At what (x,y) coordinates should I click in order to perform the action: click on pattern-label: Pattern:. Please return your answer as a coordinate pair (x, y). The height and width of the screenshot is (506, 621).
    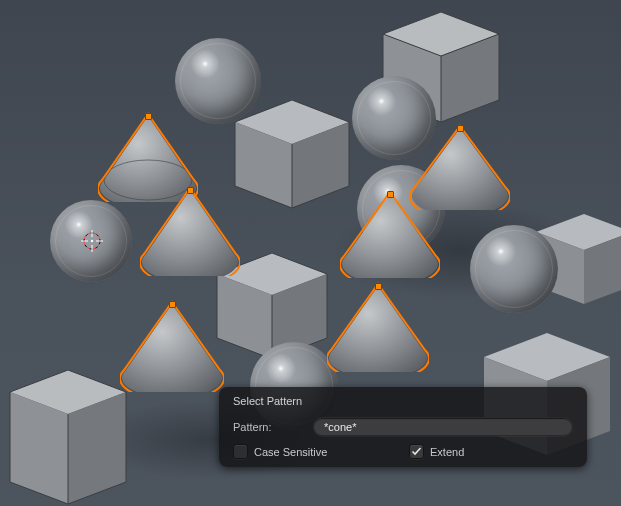
    Looking at the image, I should click on (273, 427).